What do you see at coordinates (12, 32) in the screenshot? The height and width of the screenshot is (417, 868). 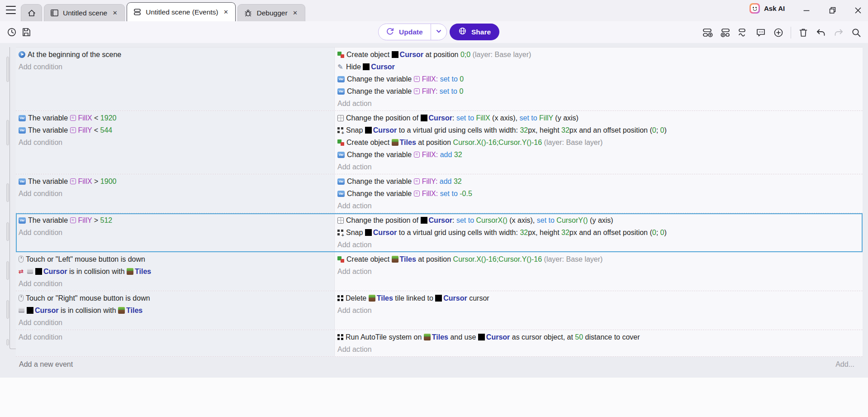 I see `history-icon` at bounding box center [12, 32].